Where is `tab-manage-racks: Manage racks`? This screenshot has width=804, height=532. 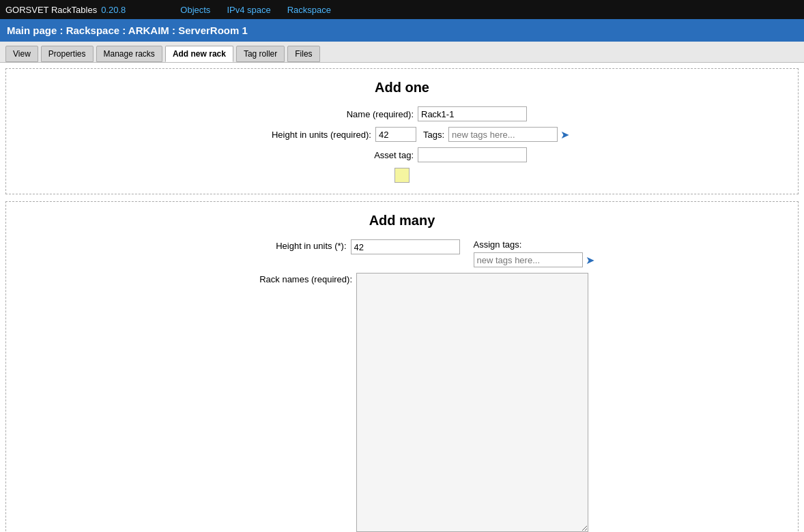
tab-manage-racks: Manage racks is located at coordinates (130, 54).